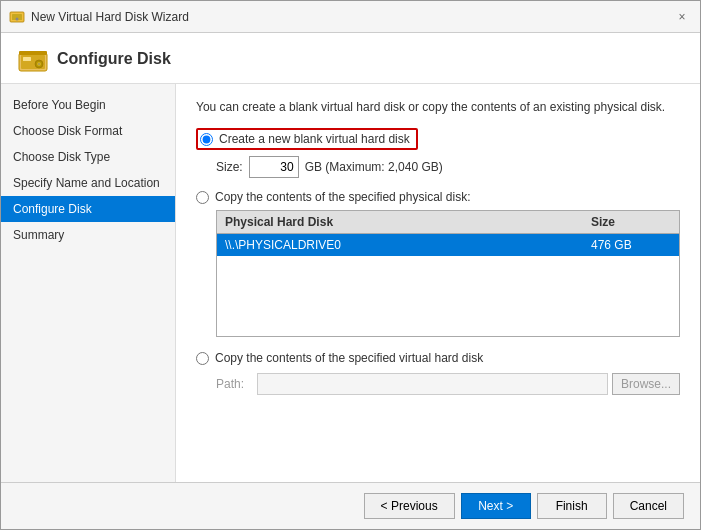  I want to click on disk-name-cell: \\.\PHYSICALDRIVE0, so click(408, 245).